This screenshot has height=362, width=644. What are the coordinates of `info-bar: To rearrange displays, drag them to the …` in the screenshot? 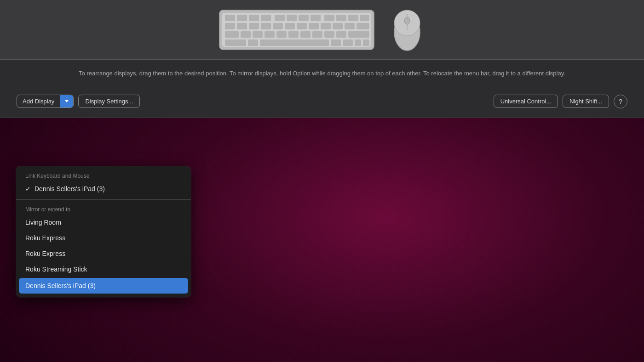 It's located at (322, 74).